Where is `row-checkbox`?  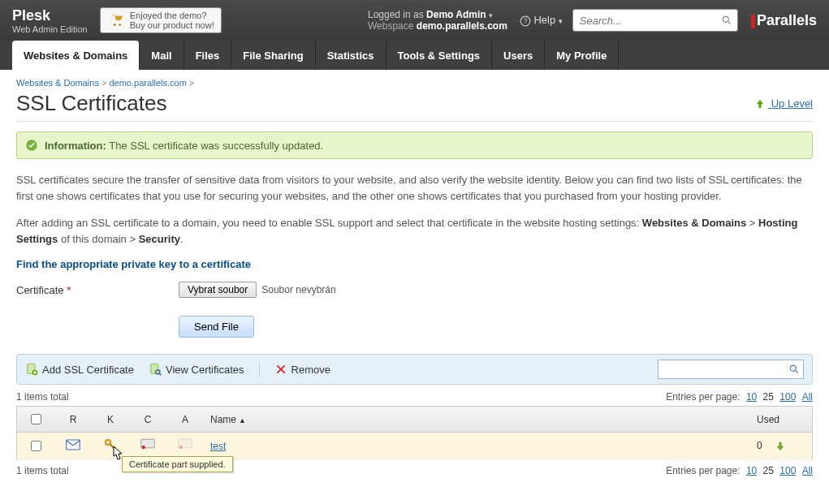
row-checkbox is located at coordinates (36, 446).